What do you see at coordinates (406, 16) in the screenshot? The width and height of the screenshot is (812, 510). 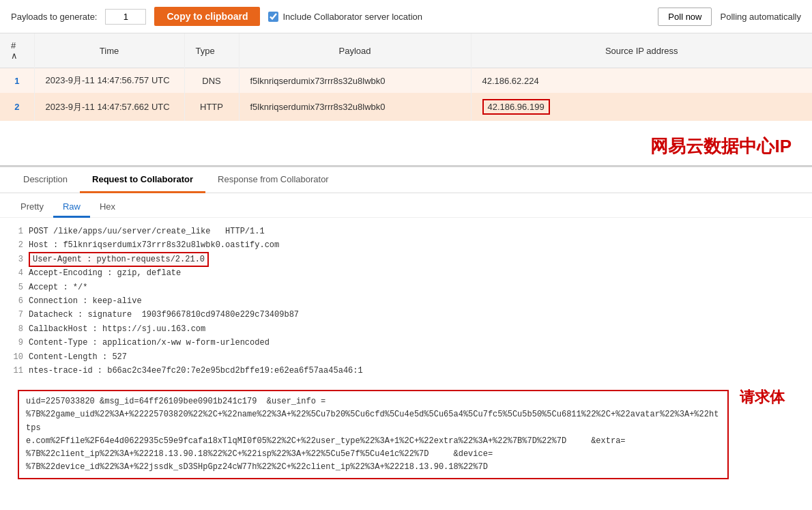 I see `toolbar: Payloads to generate: Copy to clipboard …` at bounding box center [406, 16].